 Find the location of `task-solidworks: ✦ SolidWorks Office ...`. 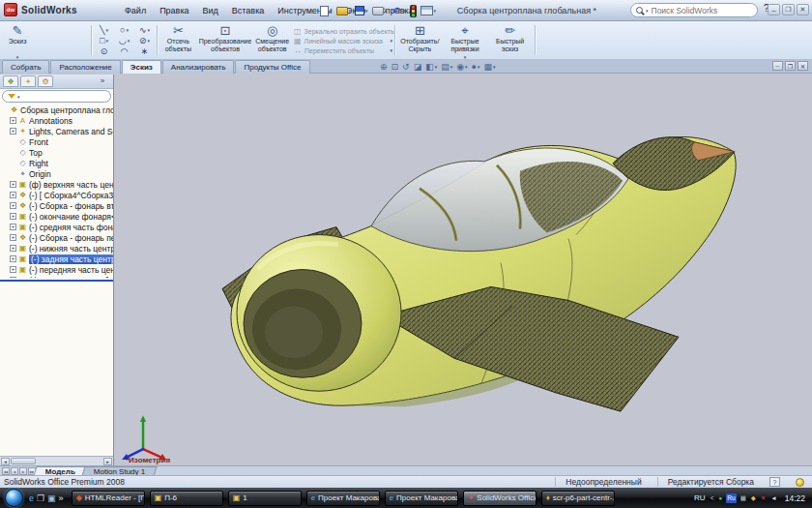

task-solidworks: ✦ SolidWorks Office ... is located at coordinates (500, 498).